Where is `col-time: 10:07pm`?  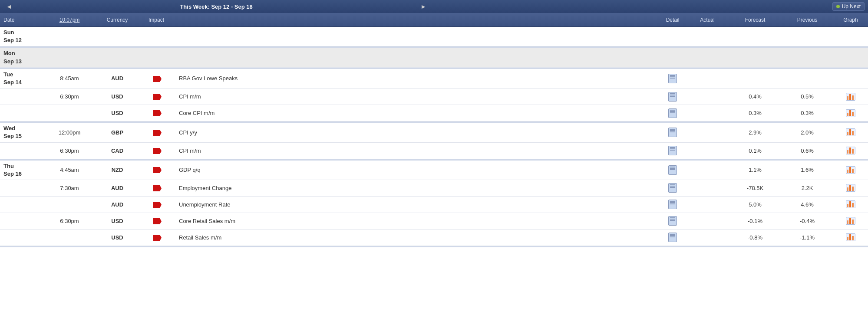 col-time: 10:07pm is located at coordinates (69, 20).